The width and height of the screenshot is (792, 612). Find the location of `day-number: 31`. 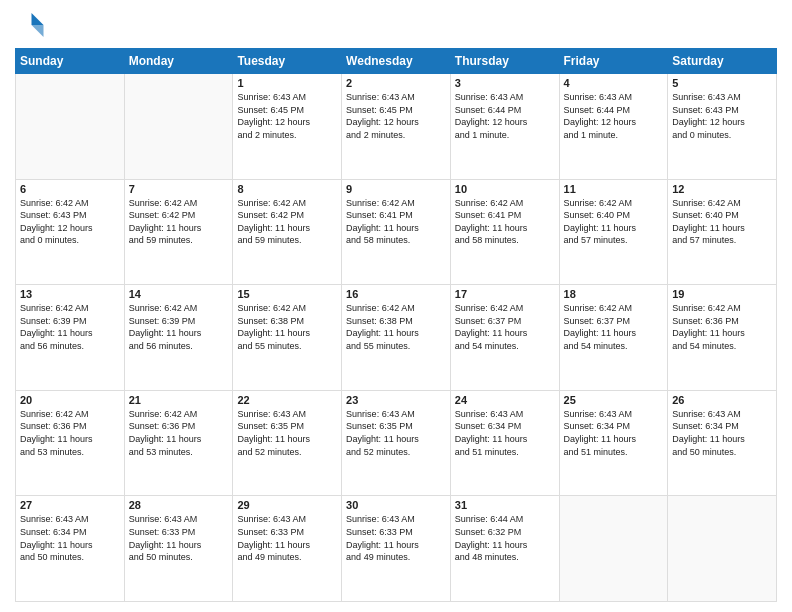

day-number: 31 is located at coordinates (505, 505).